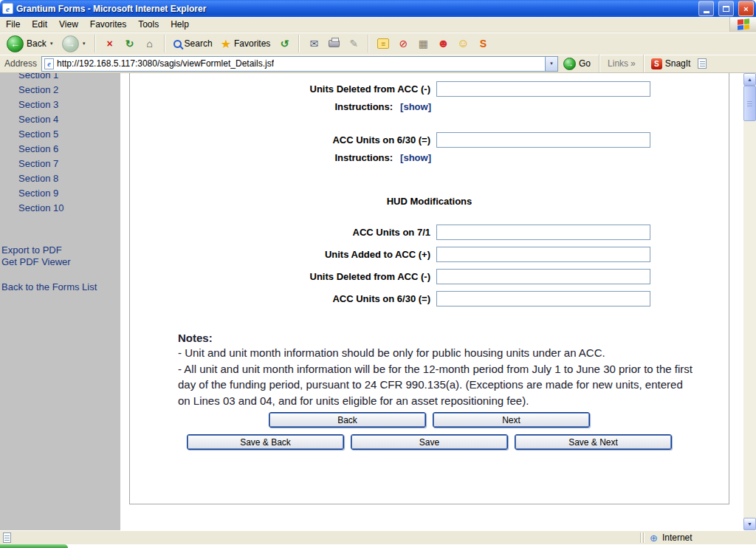 The width and height of the screenshot is (756, 548). What do you see at coordinates (570, 64) in the screenshot?
I see `go-icon: →` at bounding box center [570, 64].